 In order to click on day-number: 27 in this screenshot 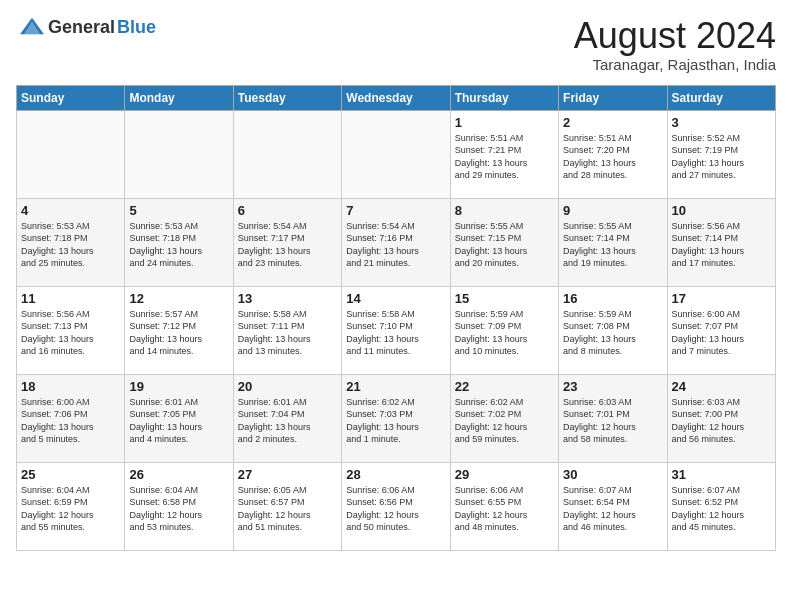, I will do `click(288, 474)`.